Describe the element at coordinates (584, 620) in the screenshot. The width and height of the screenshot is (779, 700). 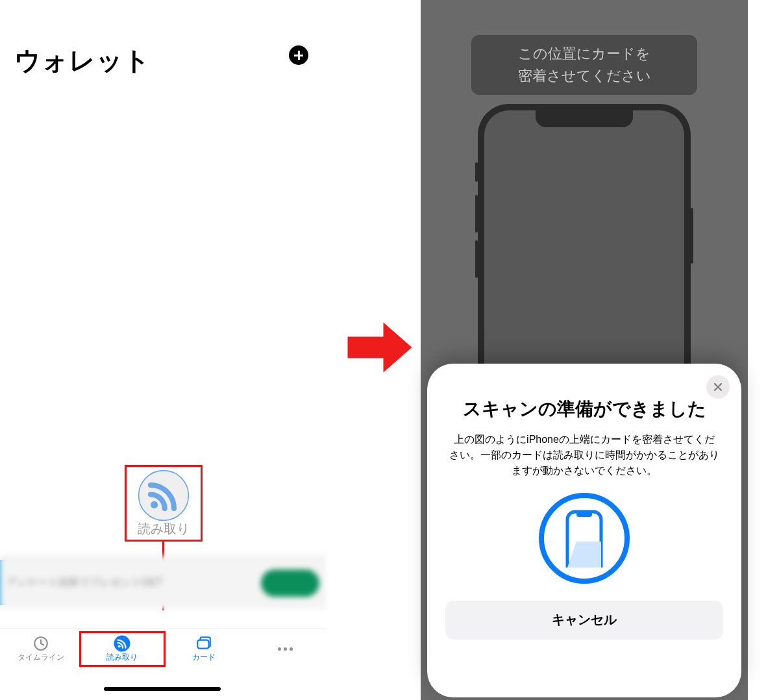
I see `cancel-button: キャンセル` at that location.